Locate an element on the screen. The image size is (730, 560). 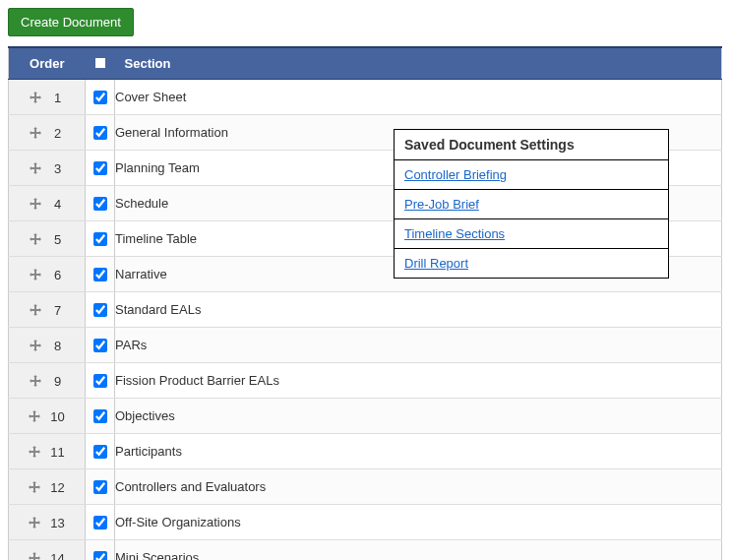
order-number: 11 is located at coordinates (57, 453).